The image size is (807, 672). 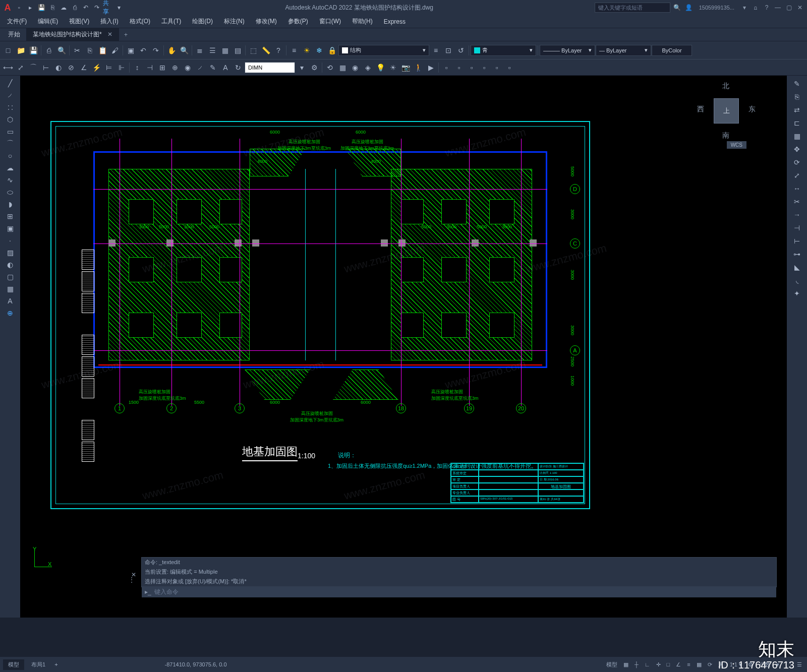 What do you see at coordinates (10, 265) in the screenshot?
I see `tool-gradient-icon: ◐` at bounding box center [10, 265].